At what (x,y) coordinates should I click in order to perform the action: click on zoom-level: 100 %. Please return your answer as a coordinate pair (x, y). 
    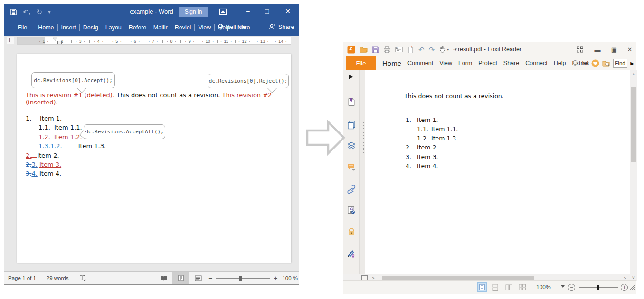
    Looking at the image, I should click on (290, 278).